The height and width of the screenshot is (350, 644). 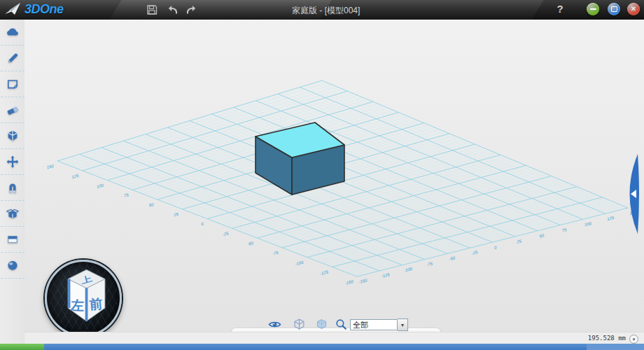 I want to click on zoom-icon, so click(x=342, y=325).